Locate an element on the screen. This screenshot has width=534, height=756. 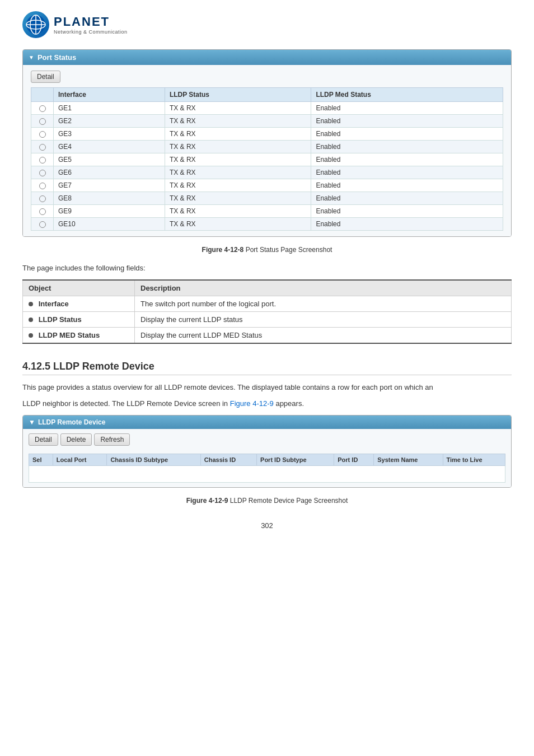
field-object: LLDP Status is located at coordinates (79, 319).